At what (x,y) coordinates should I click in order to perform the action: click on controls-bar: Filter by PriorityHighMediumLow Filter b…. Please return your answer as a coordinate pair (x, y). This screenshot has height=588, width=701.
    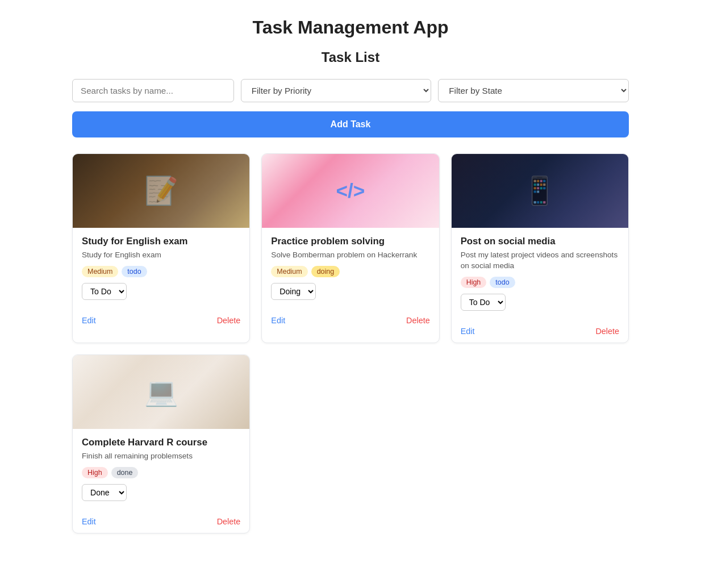
    Looking at the image, I should click on (350, 91).